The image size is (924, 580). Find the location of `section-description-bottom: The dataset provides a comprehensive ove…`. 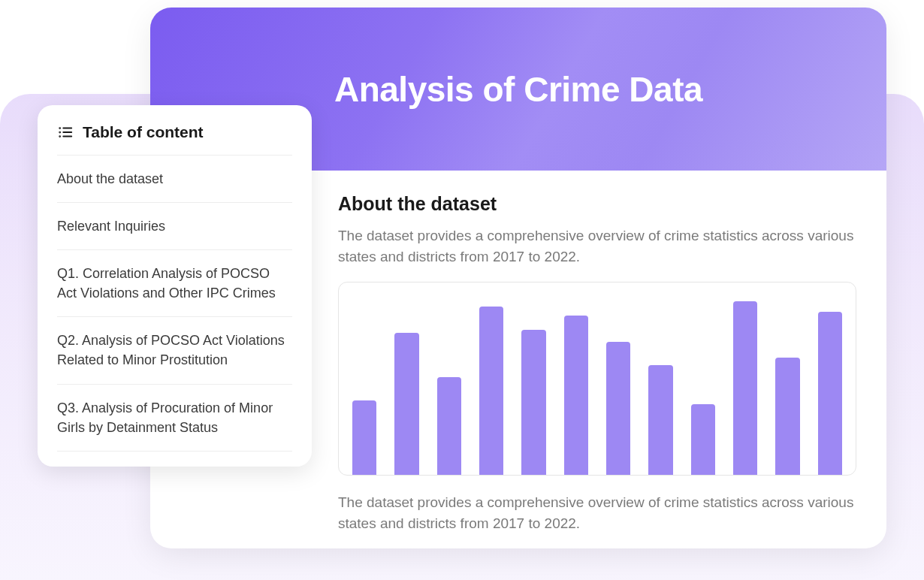

section-description-bottom: The dataset provides a comprehensive ove… is located at coordinates (597, 512).